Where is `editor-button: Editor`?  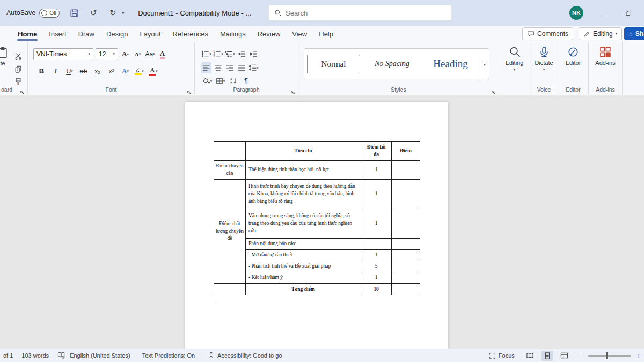
editor-button: Editor is located at coordinates (573, 56).